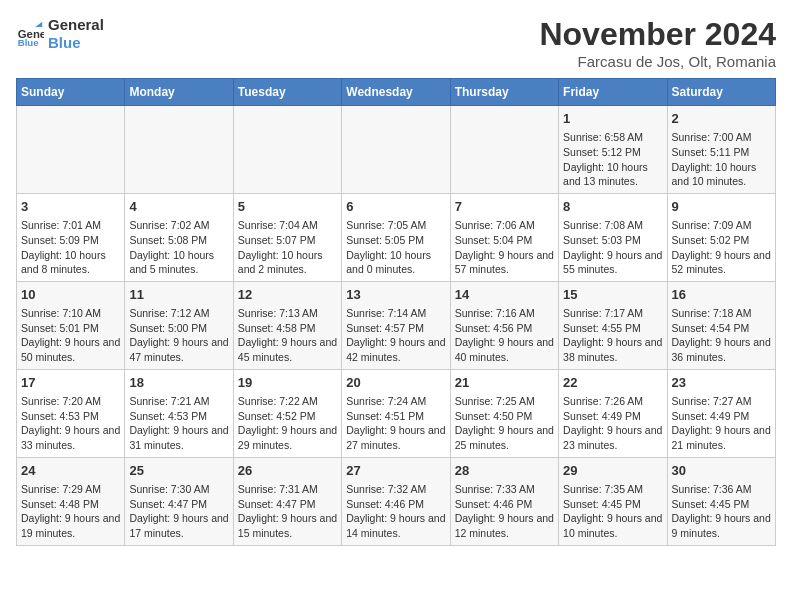 This screenshot has height=612, width=792. I want to click on calendar-row: 10Sunrise: 7:10 AM Sunset: 5:01 PM Dayli…, so click(396, 325).